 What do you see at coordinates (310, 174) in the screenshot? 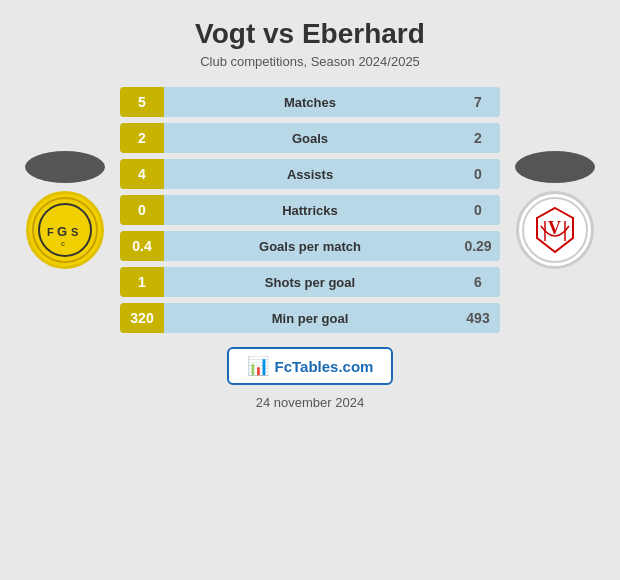
I see `stat-row: 4Assists0` at bounding box center [310, 174].